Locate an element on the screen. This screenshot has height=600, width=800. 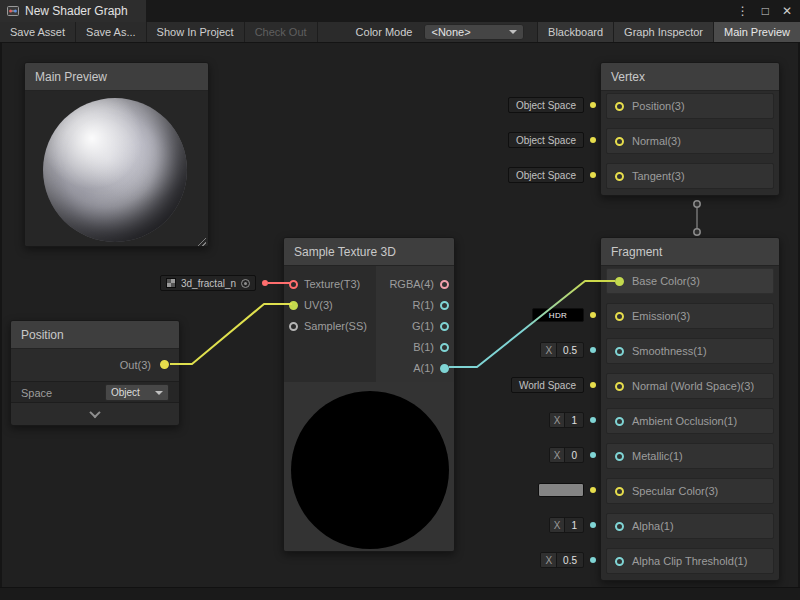
fragment-row-emission: Emission(3) is located at coordinates (690, 316).